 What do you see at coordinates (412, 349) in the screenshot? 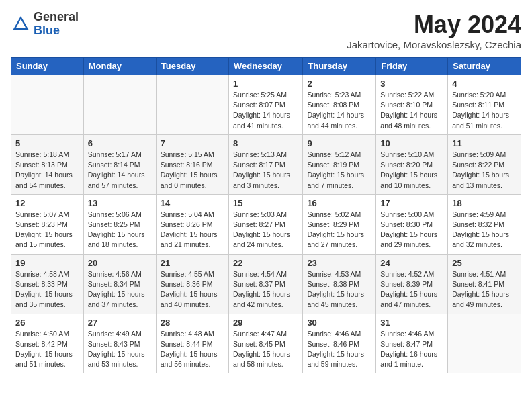
I see `day-info: Sunrise: 4:46 AMSunset: 8:47 PMDaylight:…` at bounding box center [412, 349].